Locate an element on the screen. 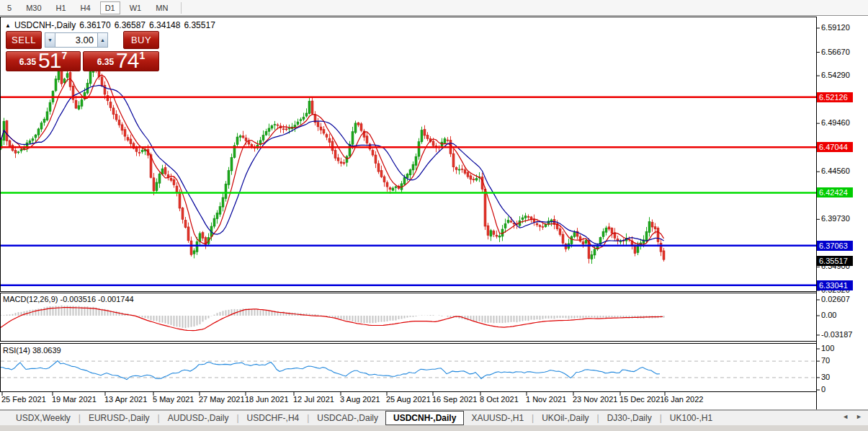  rsi-label: RSI(14) 38.0639 is located at coordinates (32, 350).